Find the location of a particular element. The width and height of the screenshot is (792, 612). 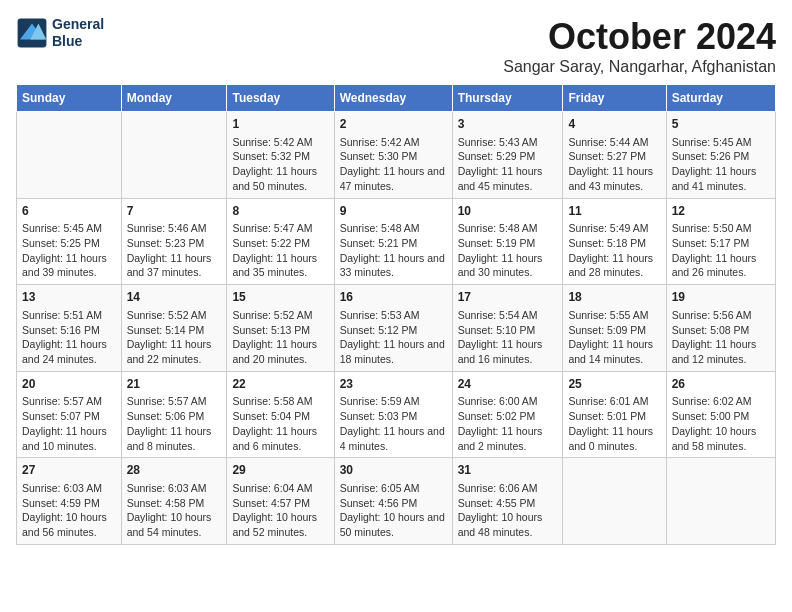

header-cell-monday: Monday is located at coordinates (174, 98).